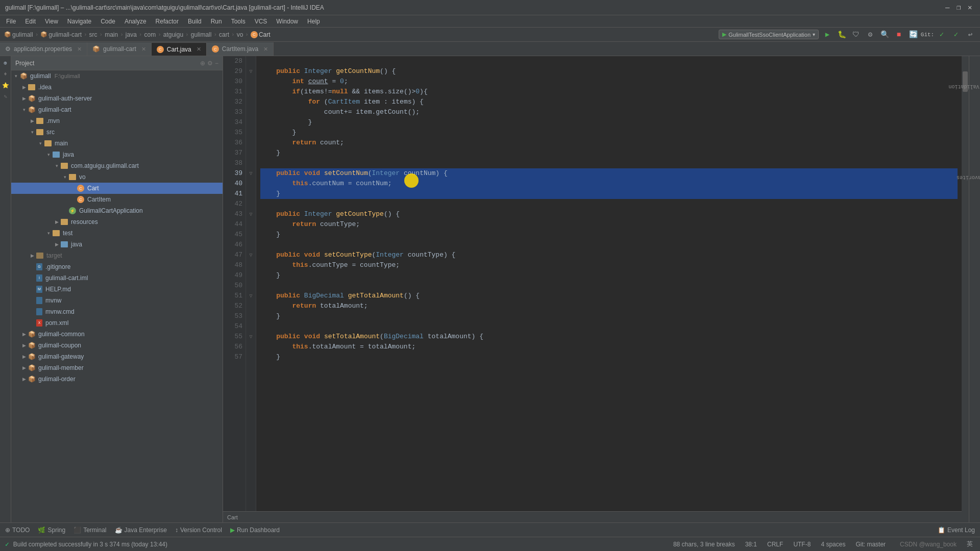 Image resolution: width=980 pixels, height=551 pixels. Describe the element at coordinates (117, 166) in the screenshot. I see `tree-com-pkg: ▾ com.atguigu.gulimall.cart` at that location.